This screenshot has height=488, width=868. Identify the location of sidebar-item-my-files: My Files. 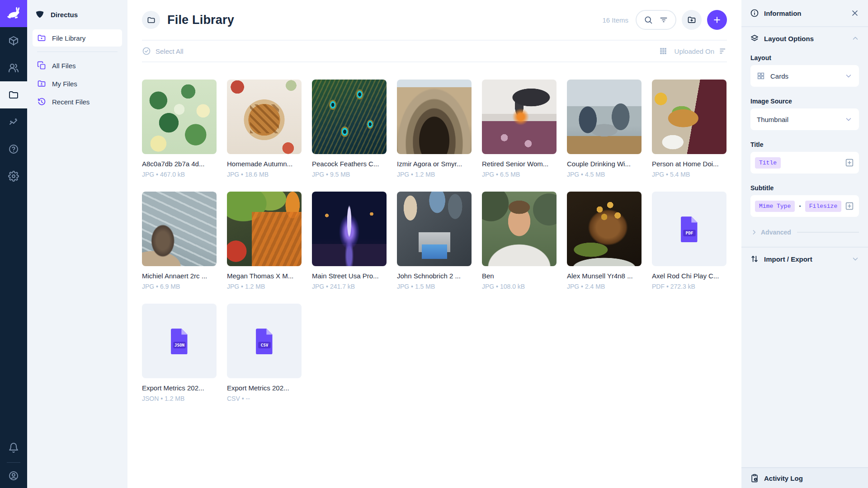
(77, 84).